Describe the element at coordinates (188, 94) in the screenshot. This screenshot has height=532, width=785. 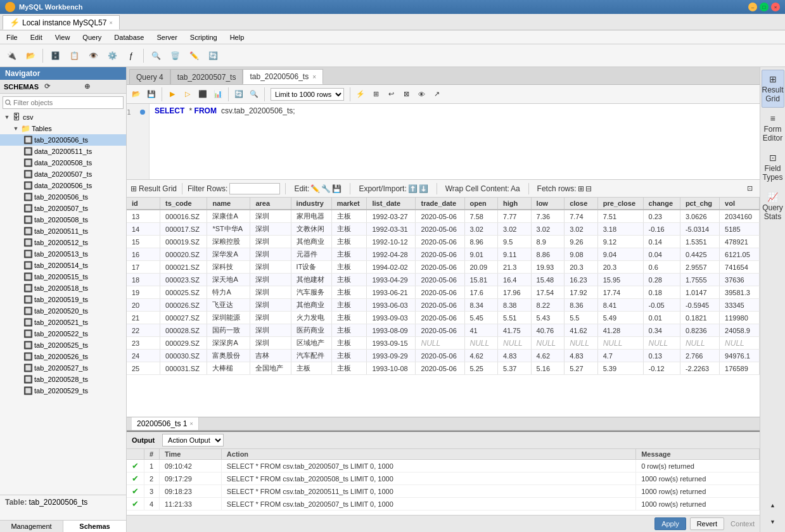
I see `sql-execute-current-btn: ▷` at that location.